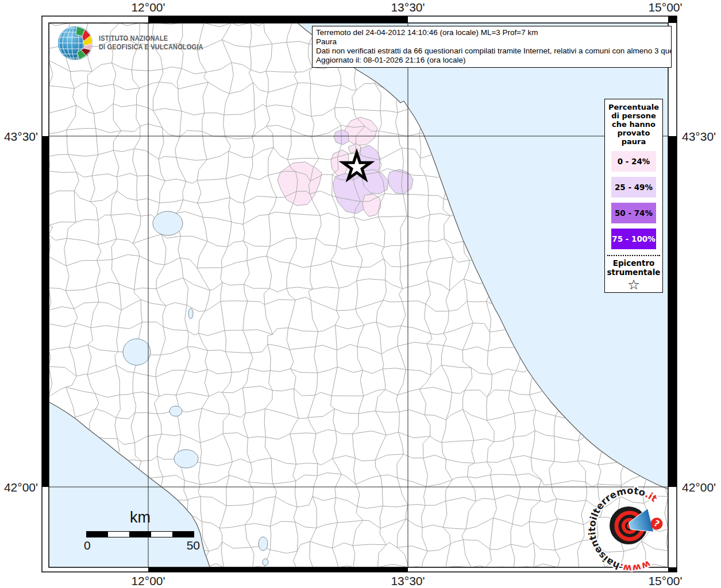 The width and height of the screenshot is (721, 588). What do you see at coordinates (634, 187) in the screenshot?
I see `legend-swatch-25-49: 25 - 49%` at bounding box center [634, 187].